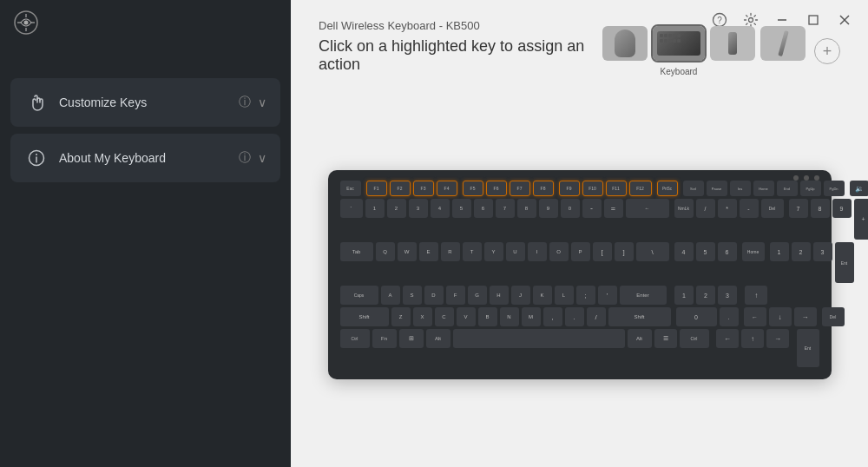  I want to click on sidebar-item-about-keyboard-chevron: ∨, so click(262, 158).